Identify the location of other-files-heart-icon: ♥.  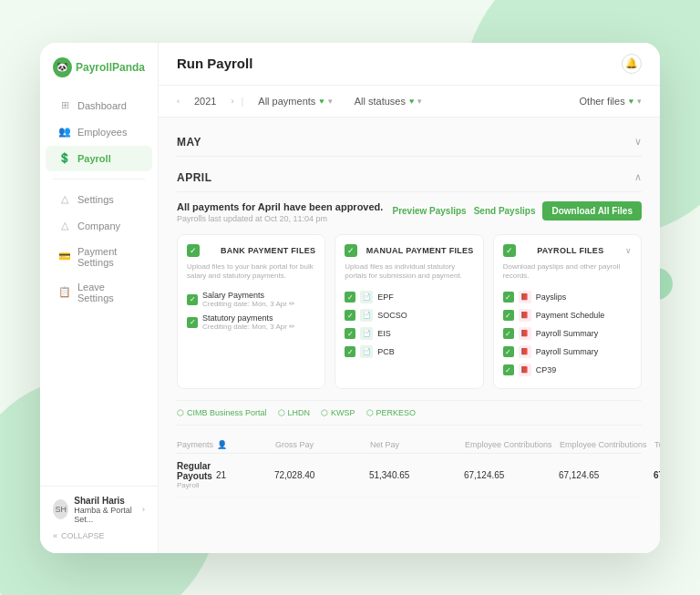
(631, 101).